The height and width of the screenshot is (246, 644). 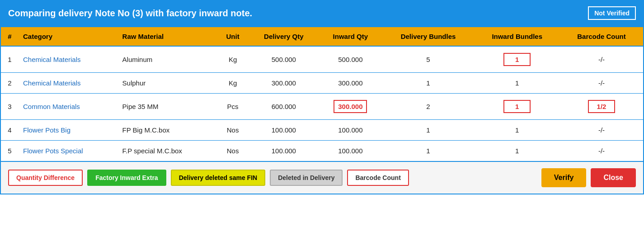 I want to click on cell-barcode-count: 1/2, so click(x=602, y=107).